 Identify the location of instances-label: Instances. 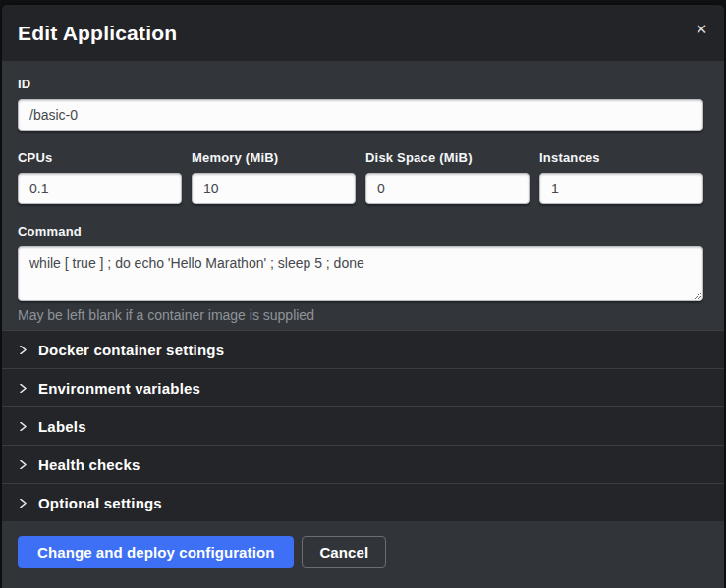
(621, 157).